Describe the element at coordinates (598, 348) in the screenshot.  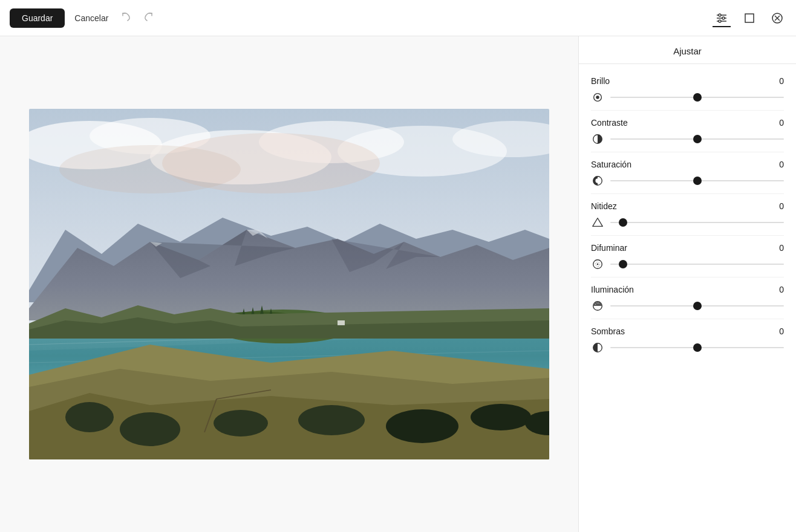
I see `shadow-icon` at that location.